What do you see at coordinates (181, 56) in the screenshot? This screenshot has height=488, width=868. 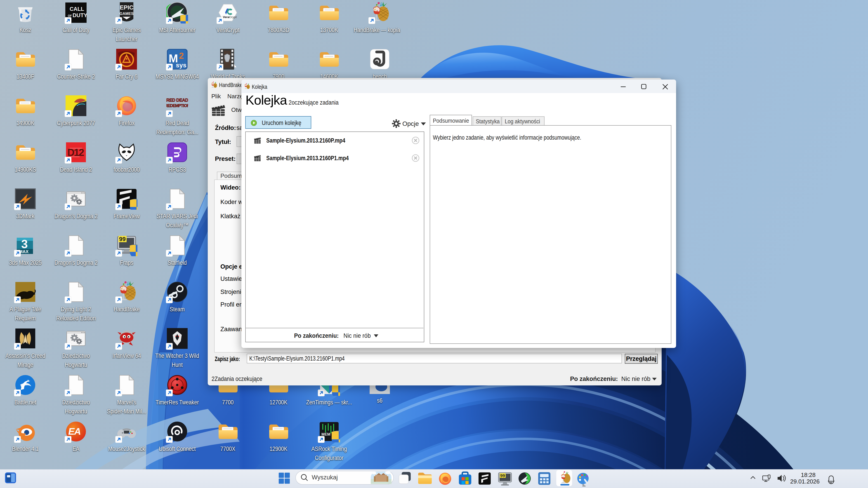 I see `svg-text: 2` at bounding box center [181, 56].